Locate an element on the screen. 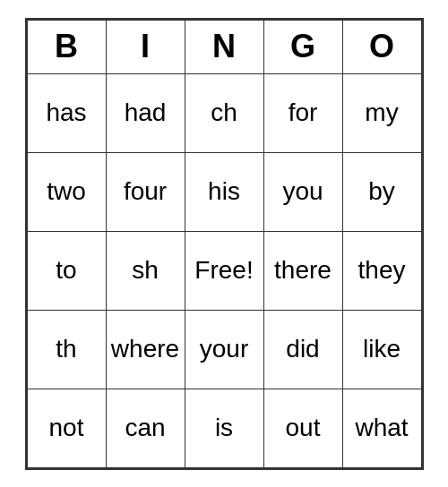  header-cell-o: O is located at coordinates (382, 47).